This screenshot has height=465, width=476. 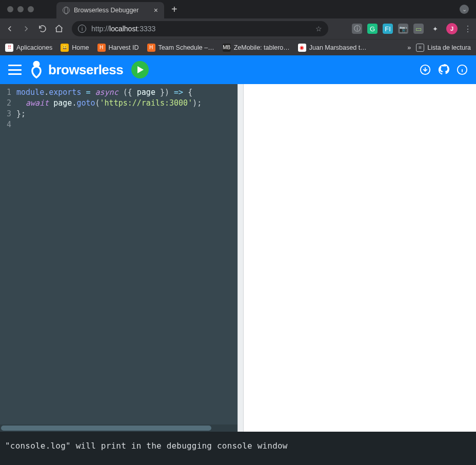 I want to click on window-controls, so click(x=21, y=9).